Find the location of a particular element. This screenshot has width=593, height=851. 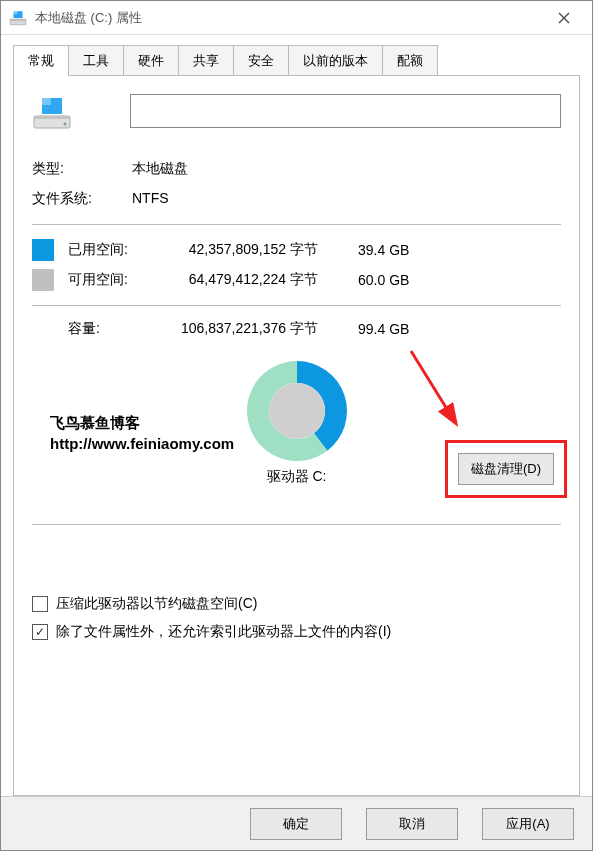

disk-cleanup-button: 磁盘清理(D) is located at coordinates (506, 469).